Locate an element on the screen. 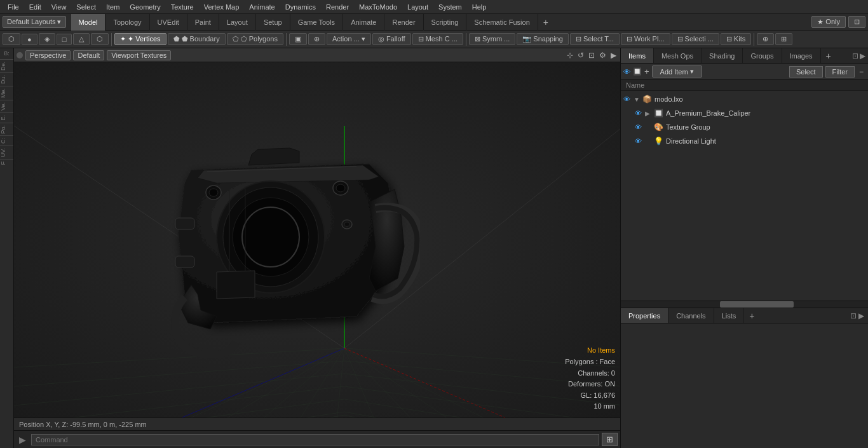  panel-expand-btn: ▶ is located at coordinates (863, 56).